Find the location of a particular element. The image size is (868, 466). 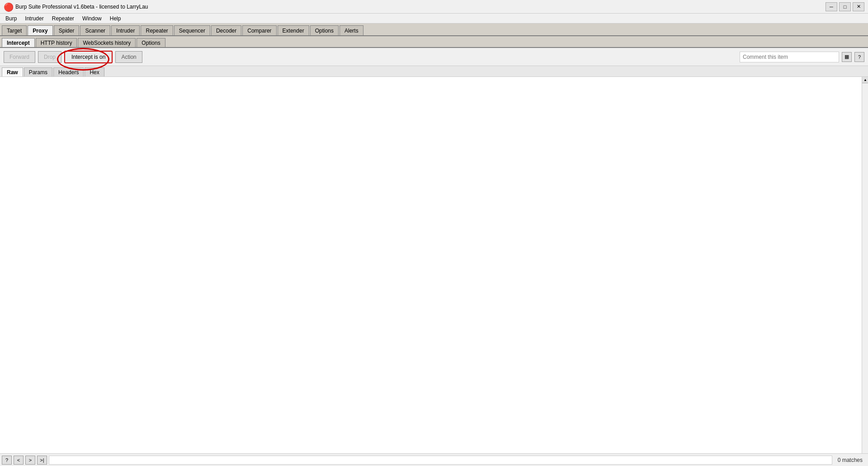

nav-next-button: > is located at coordinates (30, 460).